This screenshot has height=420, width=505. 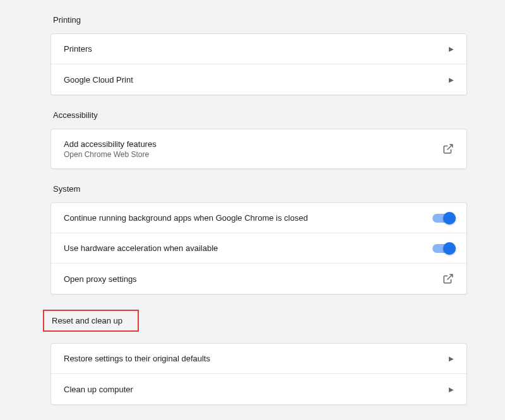 What do you see at coordinates (259, 248) in the screenshot?
I see `row-hardware-acceleration: Use hardware acceleration when available` at bounding box center [259, 248].